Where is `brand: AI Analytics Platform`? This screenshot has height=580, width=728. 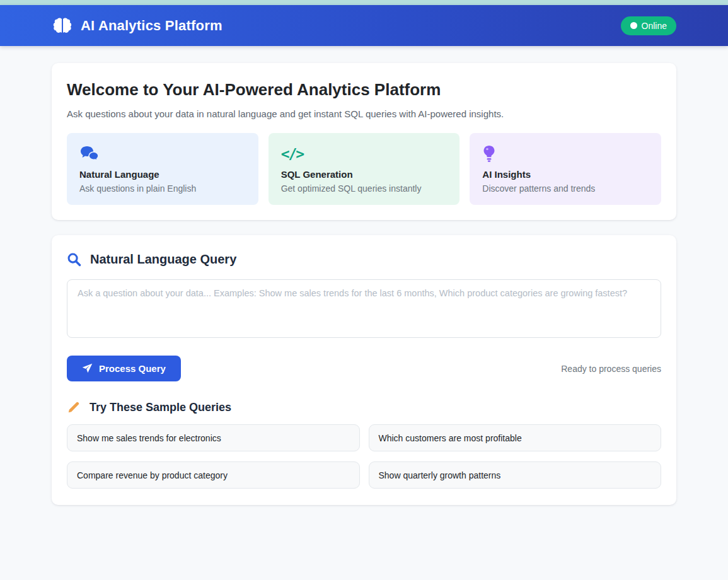 brand: AI Analytics Platform is located at coordinates (137, 26).